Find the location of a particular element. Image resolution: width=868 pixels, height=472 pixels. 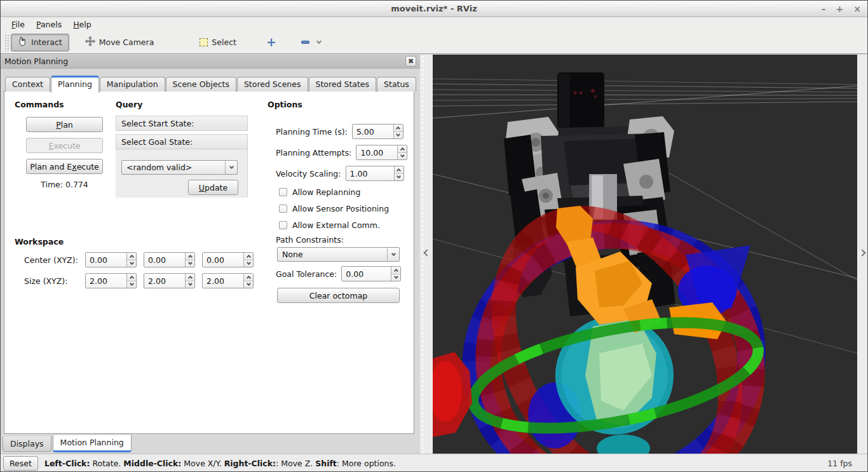

tab-status: Status is located at coordinates (397, 84).